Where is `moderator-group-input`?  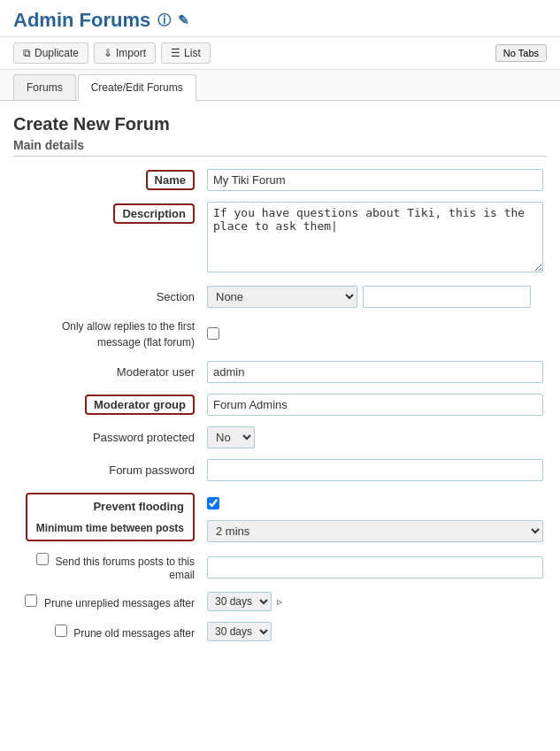
moderator-group-input is located at coordinates (375, 405).